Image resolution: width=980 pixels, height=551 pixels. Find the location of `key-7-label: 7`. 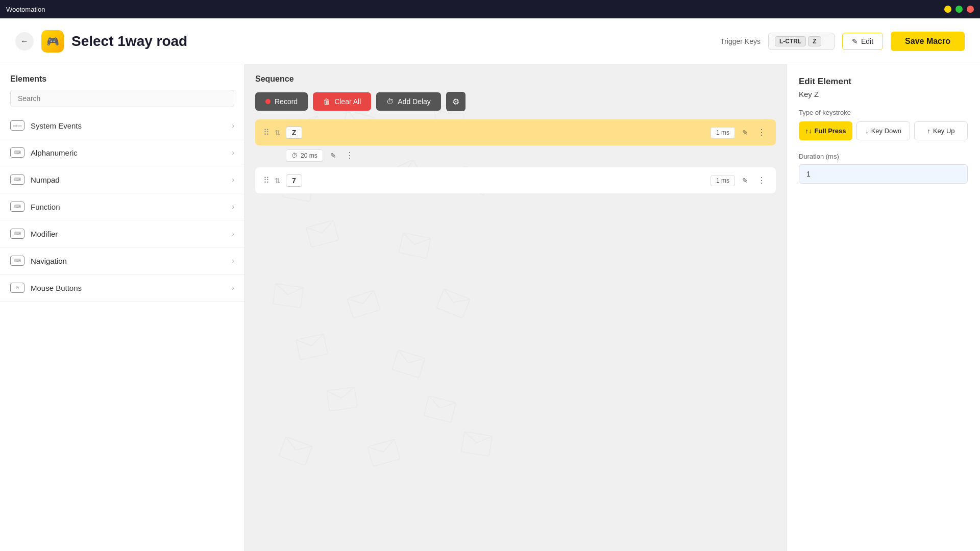

key-7-label: 7 is located at coordinates (294, 181).